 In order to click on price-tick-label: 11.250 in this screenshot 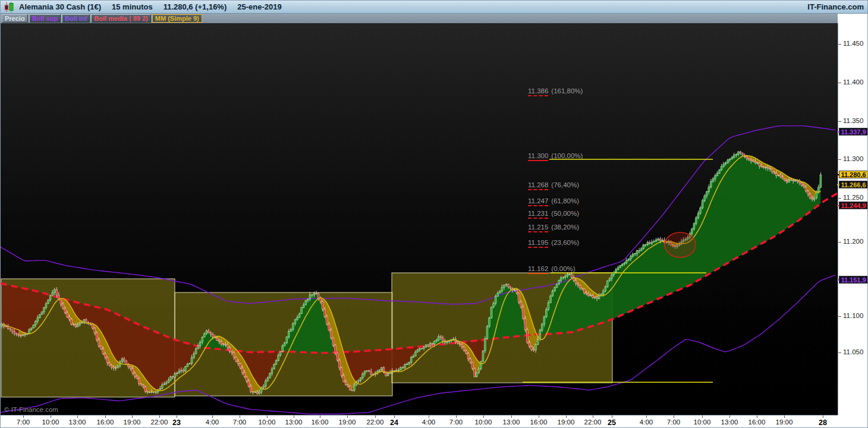, I will do `click(853, 197)`.